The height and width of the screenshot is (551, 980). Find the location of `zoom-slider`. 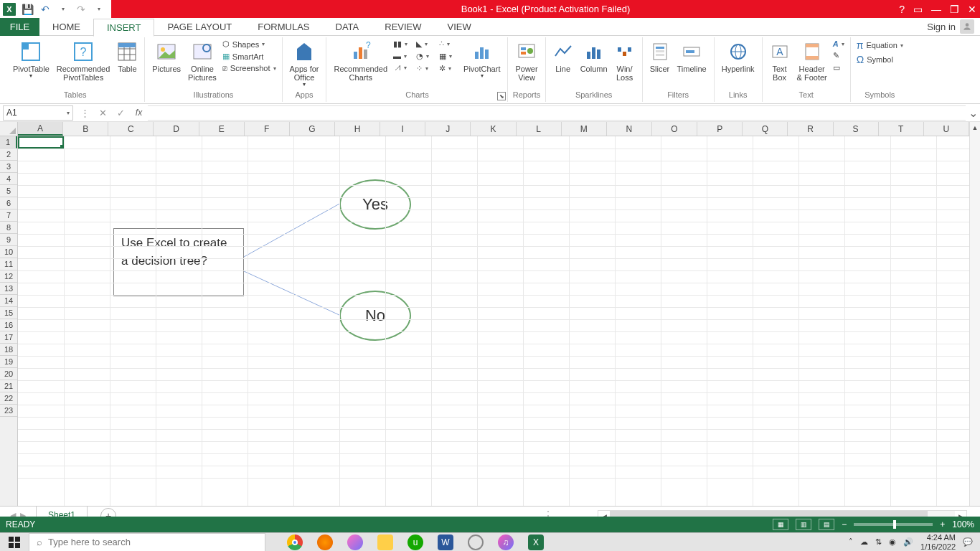

zoom-slider is located at coordinates (893, 524).